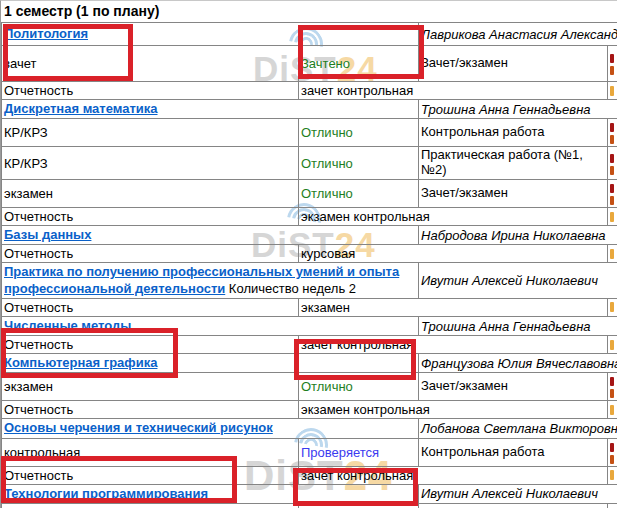 The height and width of the screenshot is (508, 617). Describe the element at coordinates (150, 194) in the screenshot. I see `control-type-cell: экзамен` at that location.